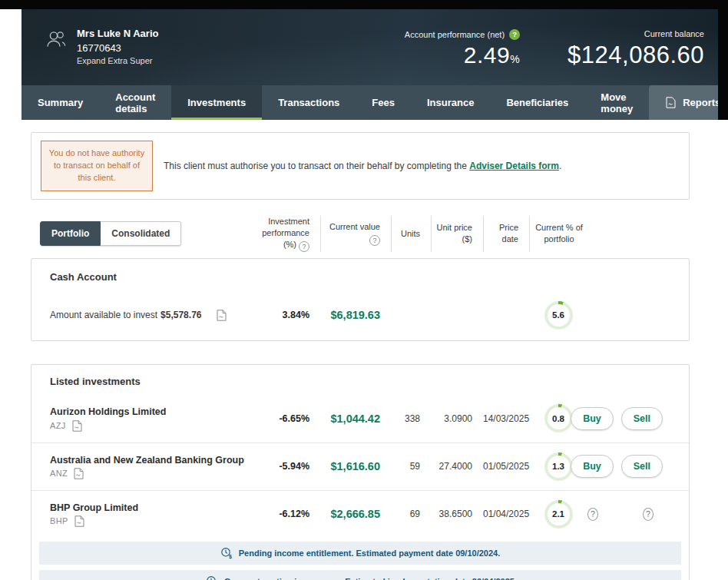 This screenshot has width=728, height=580. I want to click on column-header-performance: Investment performance (%)?, so click(288, 234).